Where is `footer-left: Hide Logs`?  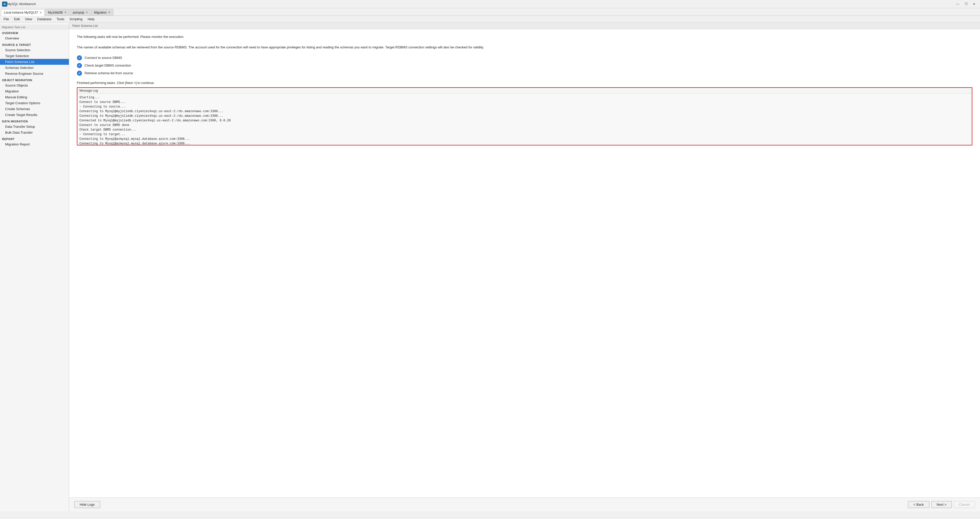
footer-left: Hide Logs is located at coordinates (87, 505).